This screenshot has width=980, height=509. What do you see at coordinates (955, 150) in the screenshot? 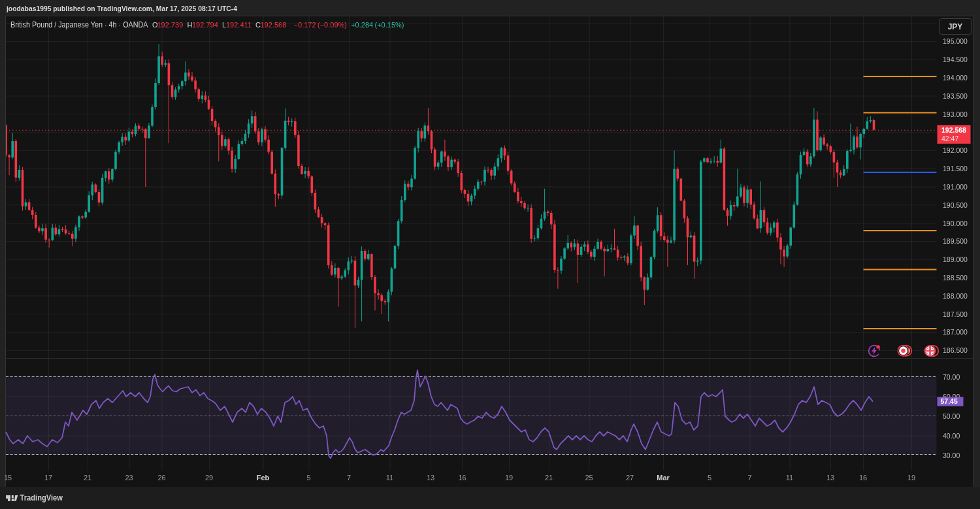
I see `svg-text: 192.000` at bounding box center [955, 150].